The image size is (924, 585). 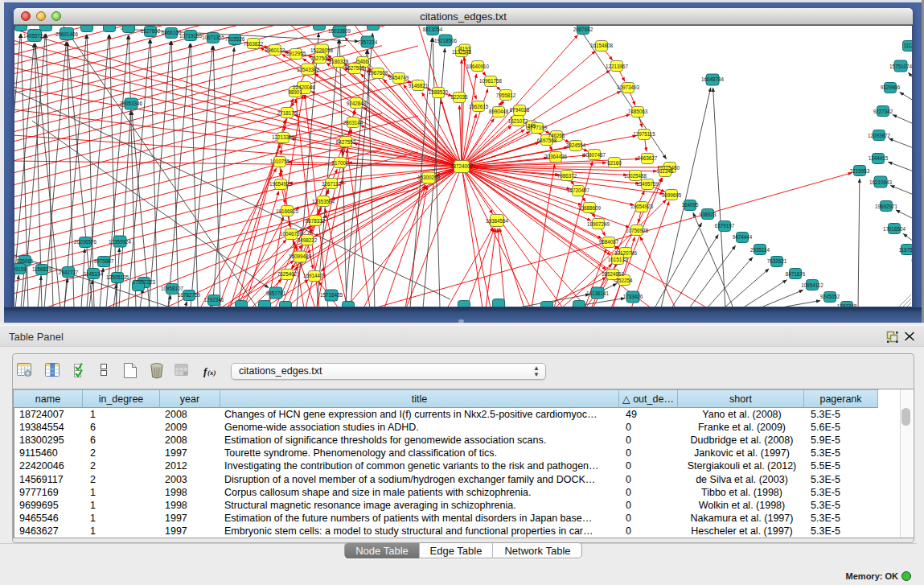 I want to click on svg-text: 3824554, so click(x=576, y=145).